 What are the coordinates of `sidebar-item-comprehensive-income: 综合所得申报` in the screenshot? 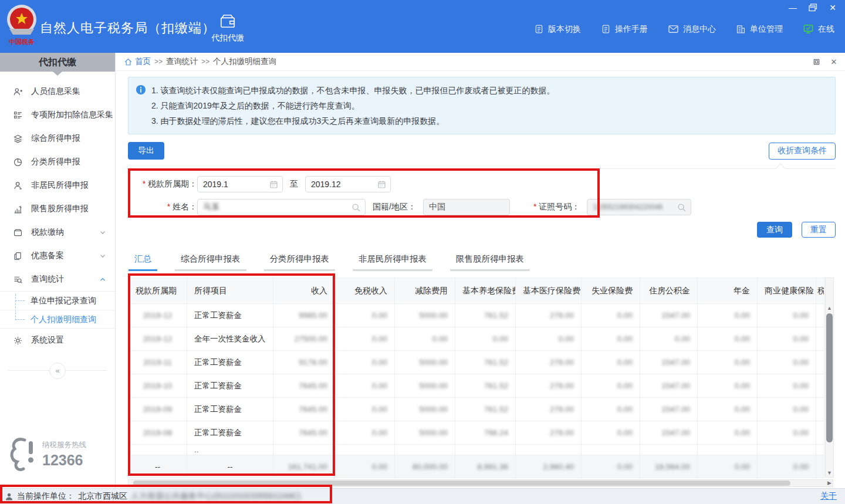 It's located at (58, 138).